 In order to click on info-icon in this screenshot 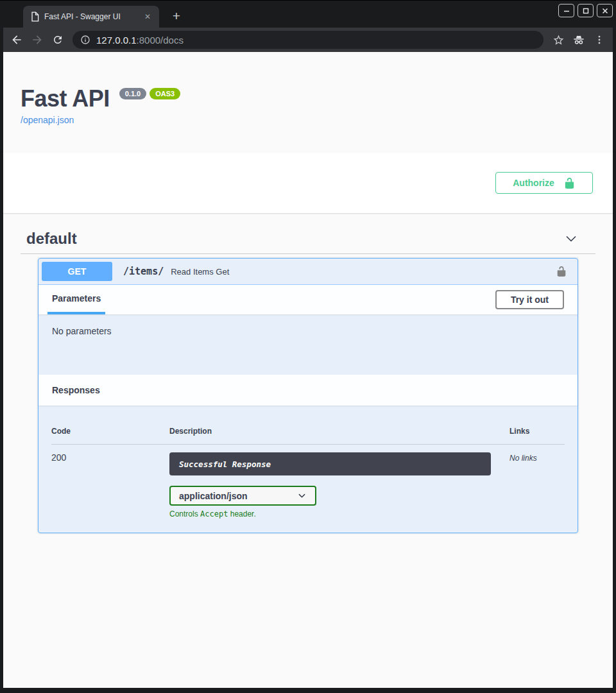, I will do `click(85, 40)`.